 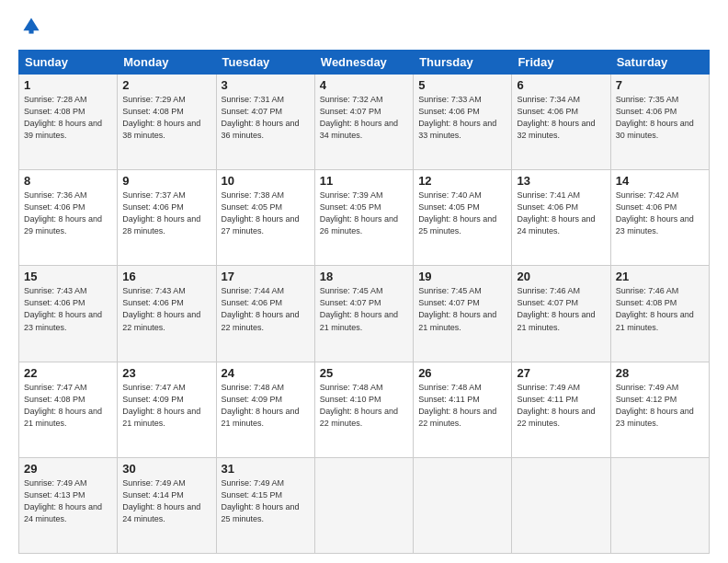 I want to click on day-number: 13, so click(x=561, y=180).